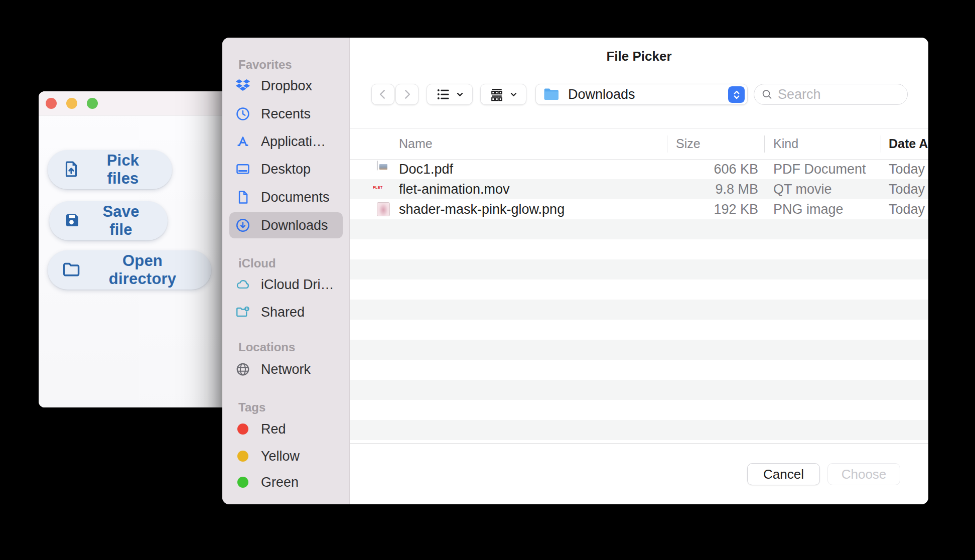  What do you see at coordinates (71, 270) in the screenshot?
I see `folder-outline-icon` at bounding box center [71, 270].